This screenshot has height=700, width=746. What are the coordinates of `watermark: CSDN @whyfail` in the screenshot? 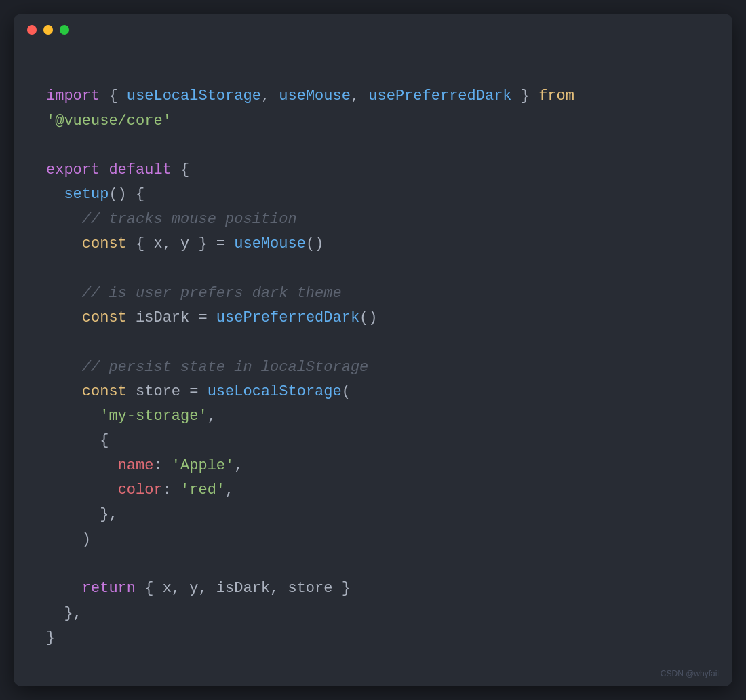 It's located at (690, 674).